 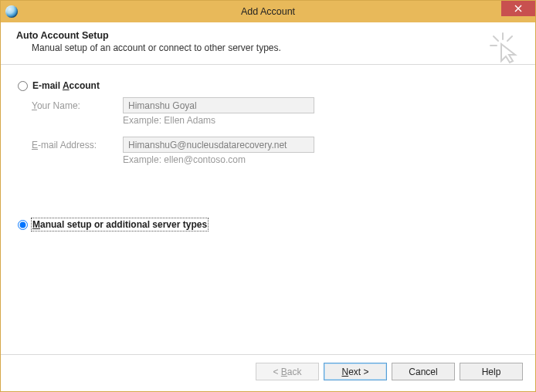 I want to click on window-title: Add Account, so click(x=268, y=12).